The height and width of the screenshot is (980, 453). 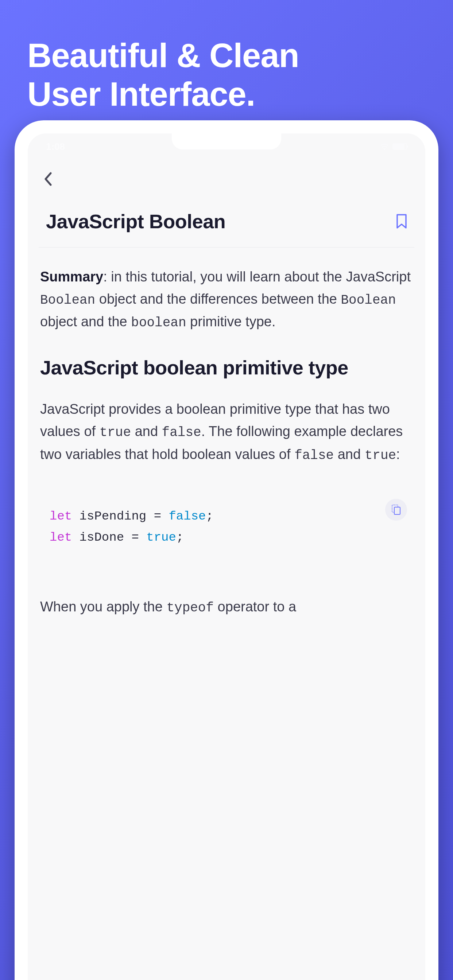 I want to click on summary-text: : in this tutorial, you will learn about…, so click(x=257, y=277).